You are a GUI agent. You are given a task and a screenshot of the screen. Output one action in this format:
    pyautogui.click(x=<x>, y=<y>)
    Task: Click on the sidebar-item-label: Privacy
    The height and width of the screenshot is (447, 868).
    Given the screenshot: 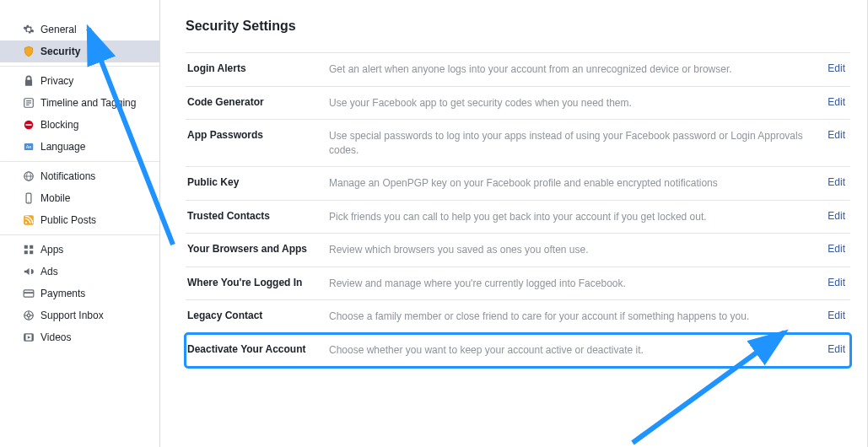 What is the action you would take?
    pyautogui.click(x=57, y=81)
    